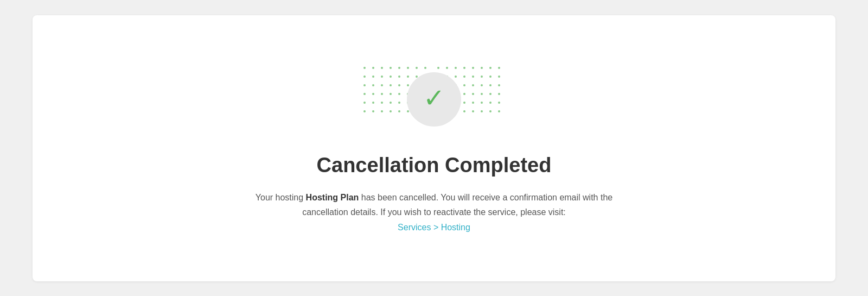 Image resolution: width=868 pixels, height=296 pixels. I want to click on illustration: ✓, so click(434, 99).